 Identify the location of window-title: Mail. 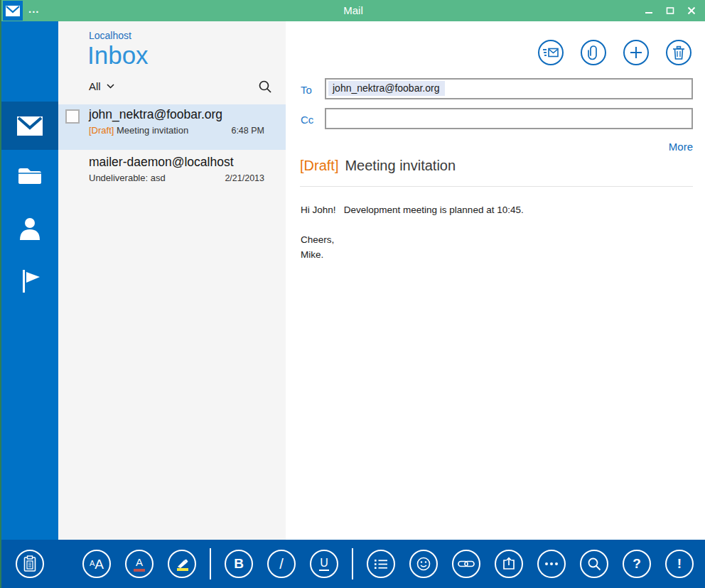
(353, 11).